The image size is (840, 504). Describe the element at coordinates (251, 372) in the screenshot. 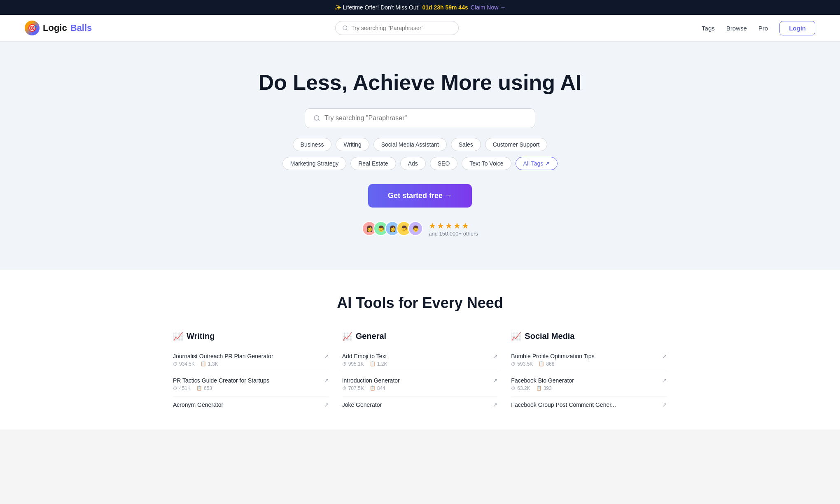

I see `tool-column-0: 📈Writing Journalist Outreach PR Plan Gen…` at that location.